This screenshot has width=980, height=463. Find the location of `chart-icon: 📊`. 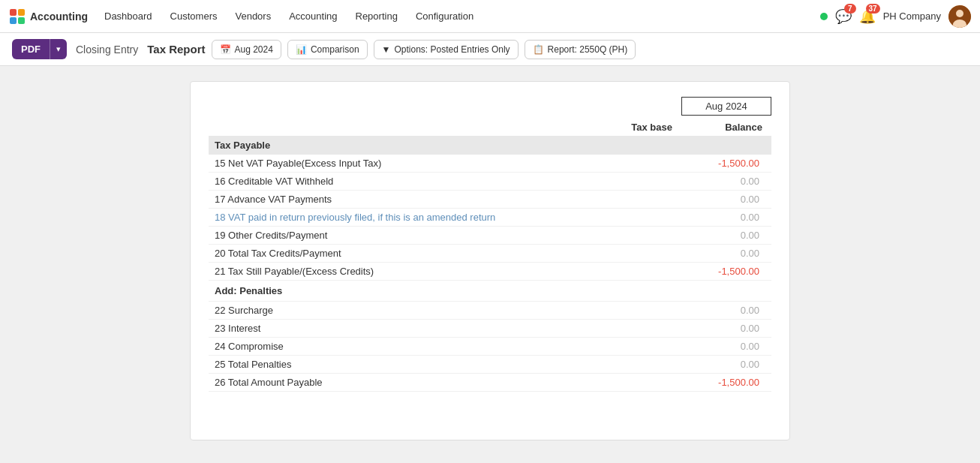

chart-icon: 📊 is located at coordinates (302, 50).